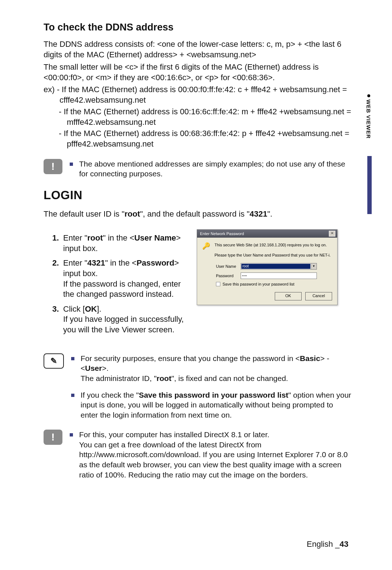  I want to click on footer-page-number: 43, so click(344, 544).